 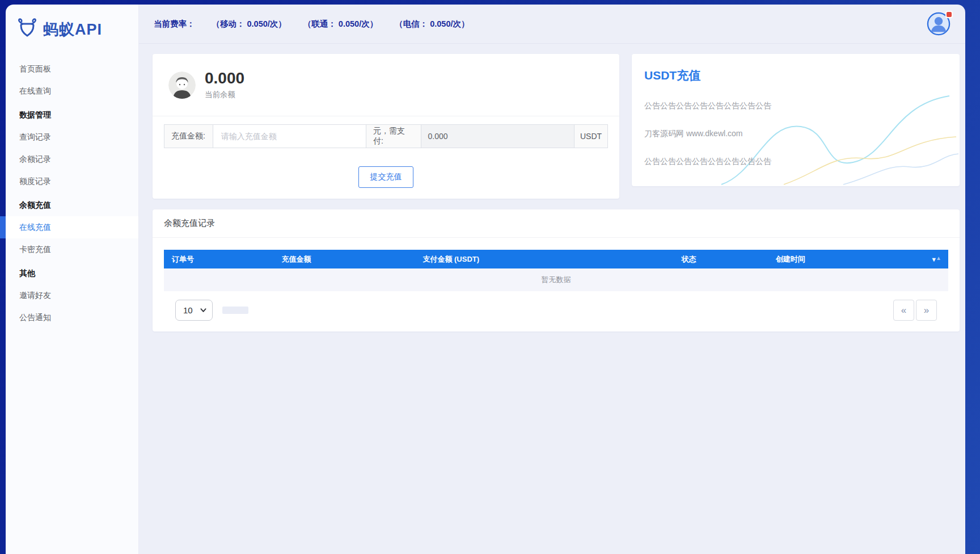 What do you see at coordinates (188, 136) in the screenshot?
I see `recharge-amount-label: 充值金额:` at bounding box center [188, 136].